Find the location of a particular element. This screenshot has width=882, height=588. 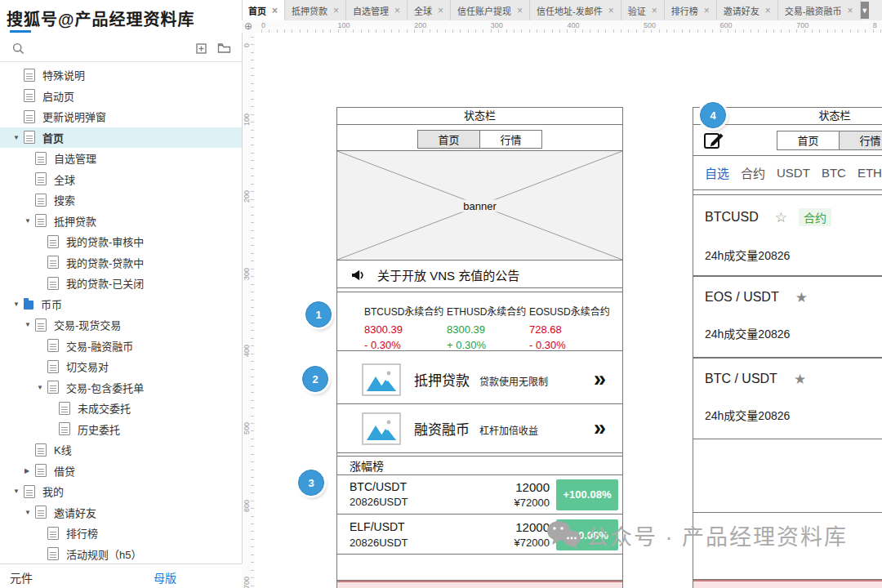

editor-tab: 全球 × is located at coordinates (430, 10).